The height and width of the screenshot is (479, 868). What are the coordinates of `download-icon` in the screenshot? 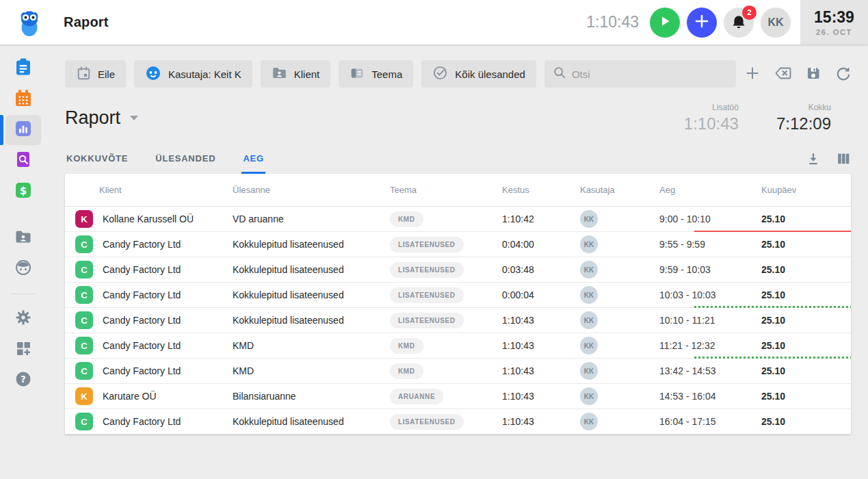 It's located at (813, 160).